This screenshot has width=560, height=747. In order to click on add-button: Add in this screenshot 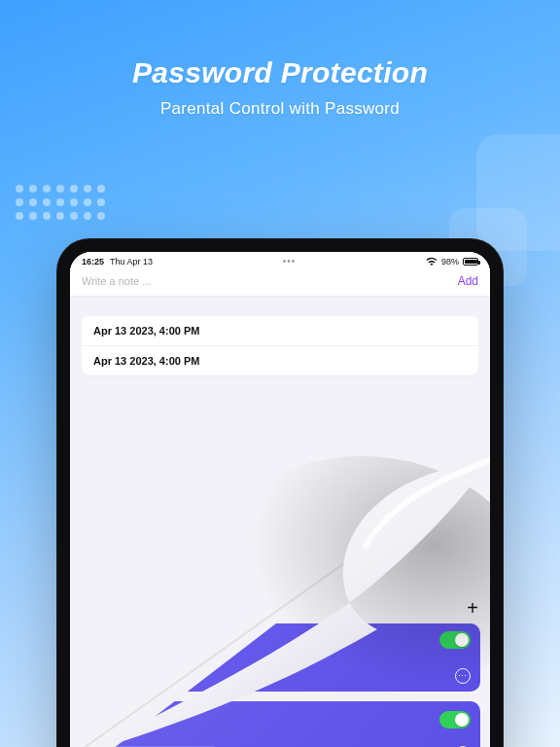, I will do `click(469, 281)`.